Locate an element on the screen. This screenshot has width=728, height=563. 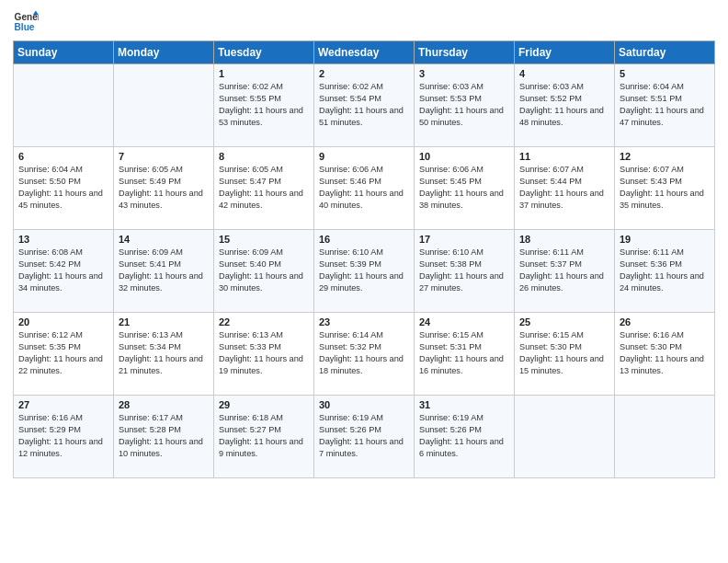
cell-info: Sunrise: 6:10 AMSunset: 5:39 PMDaylight:… is located at coordinates (364, 270).